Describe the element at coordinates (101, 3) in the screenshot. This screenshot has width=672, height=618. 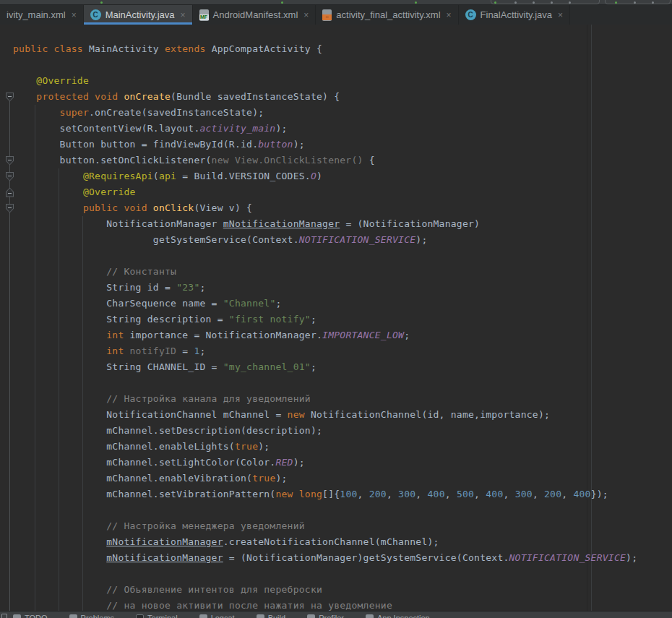
I see `run-icon` at that location.